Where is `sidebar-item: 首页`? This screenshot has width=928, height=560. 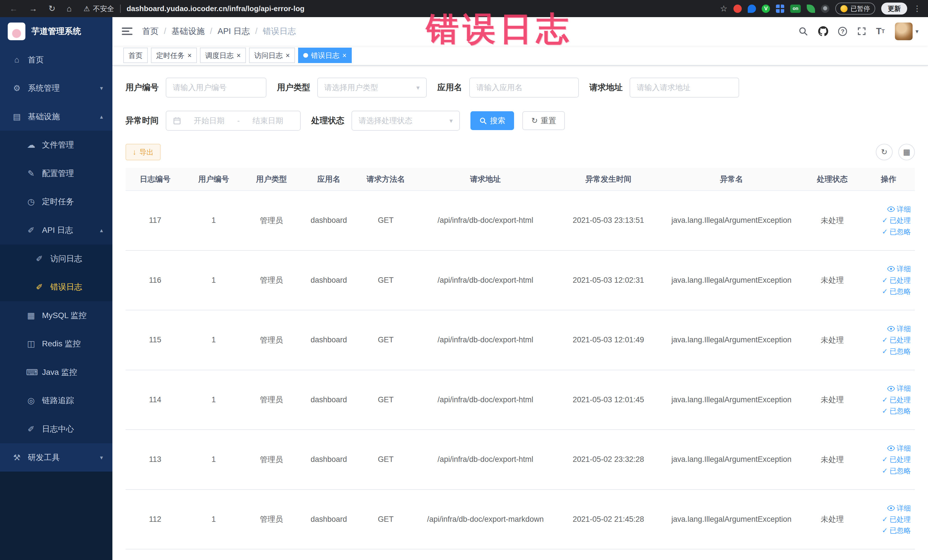
sidebar-item: 首页 is located at coordinates (56, 60).